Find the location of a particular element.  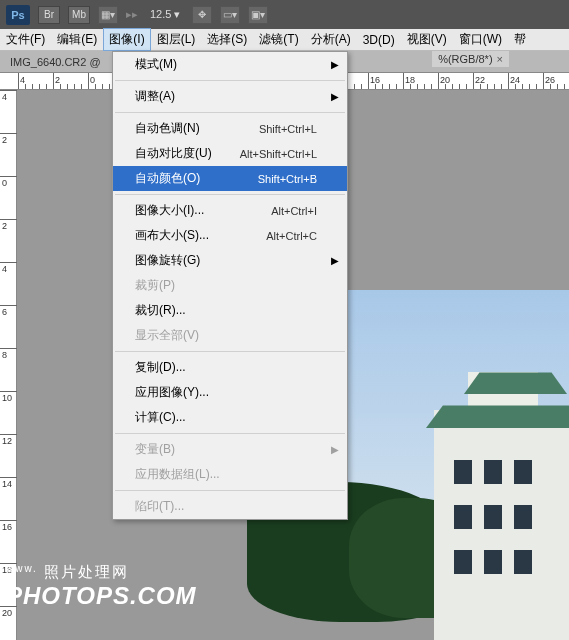

menu-item-label: 调整(A) is located at coordinates (155, 96).